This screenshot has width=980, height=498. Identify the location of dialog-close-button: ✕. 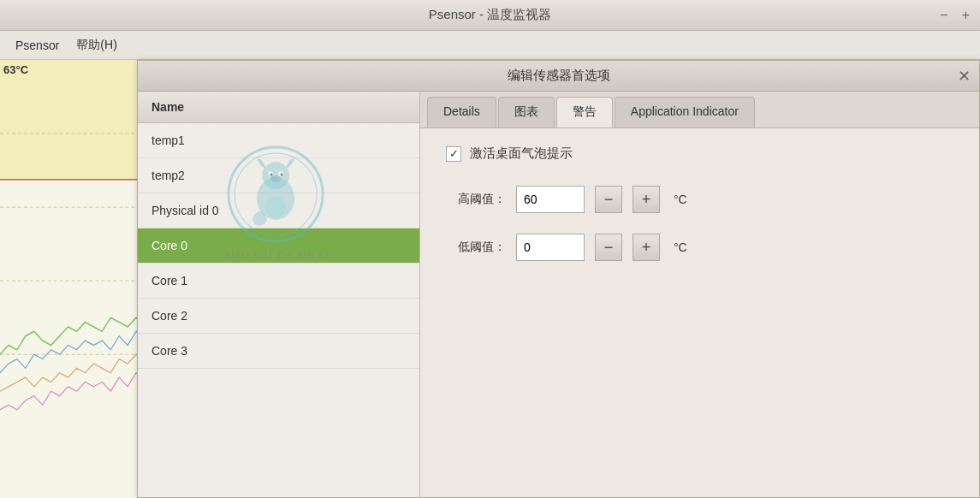
(964, 76).